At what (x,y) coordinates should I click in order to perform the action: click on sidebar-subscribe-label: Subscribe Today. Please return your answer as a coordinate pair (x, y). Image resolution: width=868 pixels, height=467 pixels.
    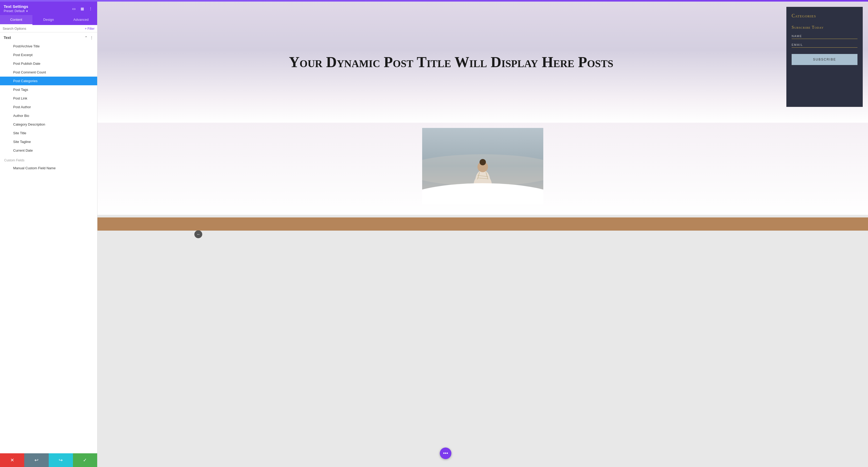
    Looking at the image, I should click on (825, 27).